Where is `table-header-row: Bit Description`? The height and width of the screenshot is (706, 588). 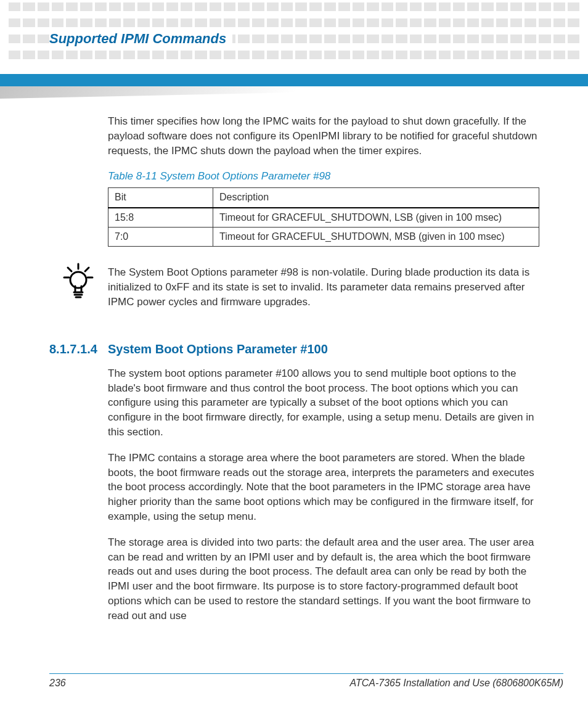 table-header-row: Bit Description is located at coordinates (324, 198).